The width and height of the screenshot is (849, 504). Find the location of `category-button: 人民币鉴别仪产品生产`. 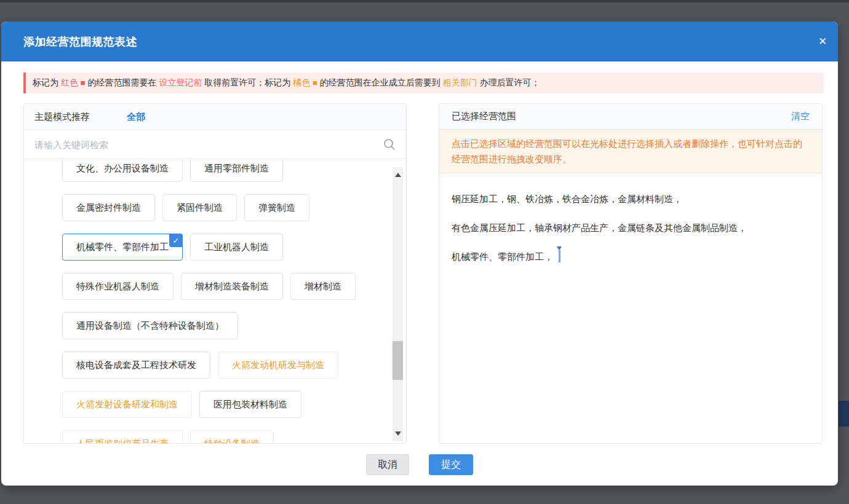

category-button: 人民币鉴别仪产品生产 is located at coordinates (122, 436).